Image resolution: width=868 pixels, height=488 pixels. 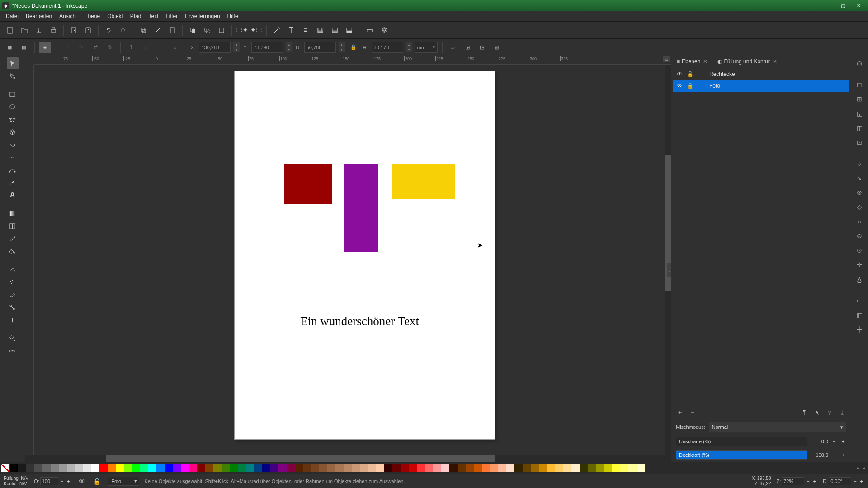 I want to click on width-input: 50,788, so click(x=320, y=47).